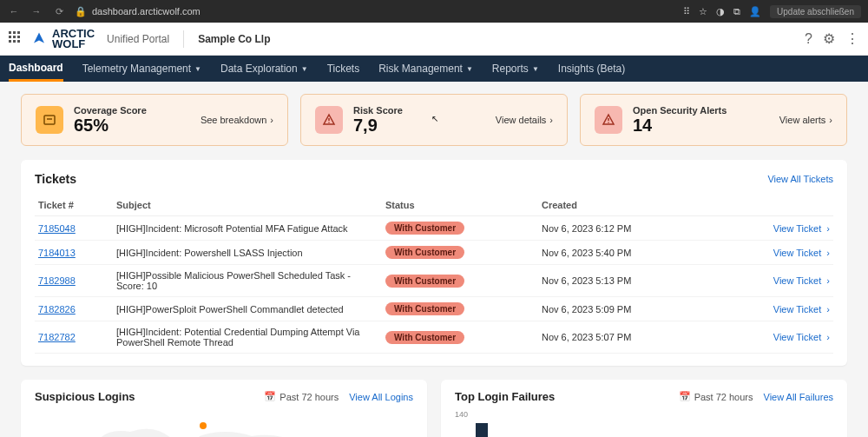  I want to click on risk-score-card: Risk Score 7,9 ↖ View details ›, so click(434, 120).